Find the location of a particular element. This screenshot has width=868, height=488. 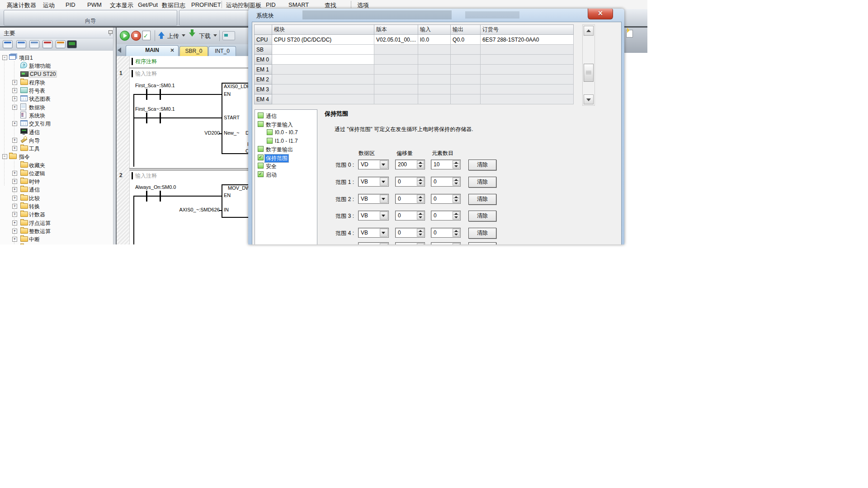

tree-item-逻辑运算: +逻辑运算 is located at coordinates (57, 244).